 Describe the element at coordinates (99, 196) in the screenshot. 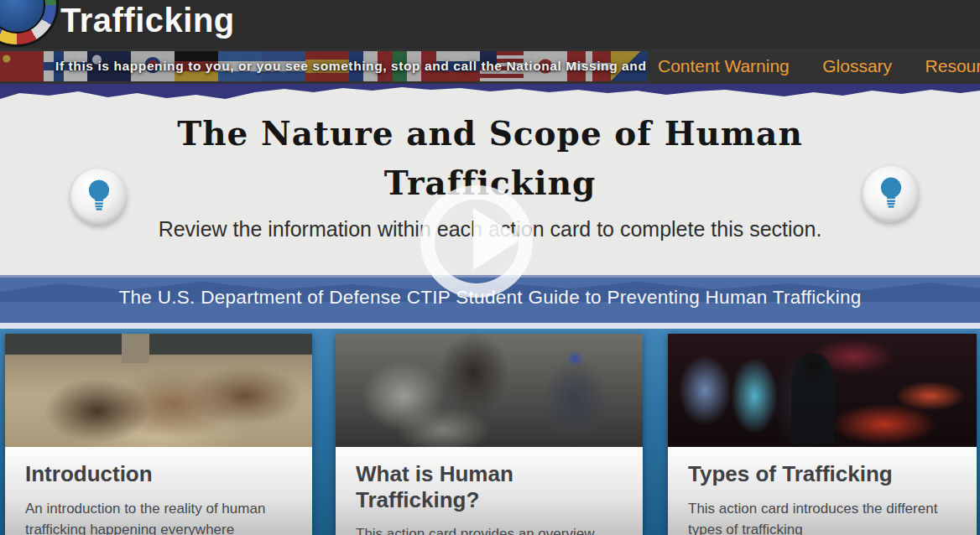

I see `hint-button-left` at that location.